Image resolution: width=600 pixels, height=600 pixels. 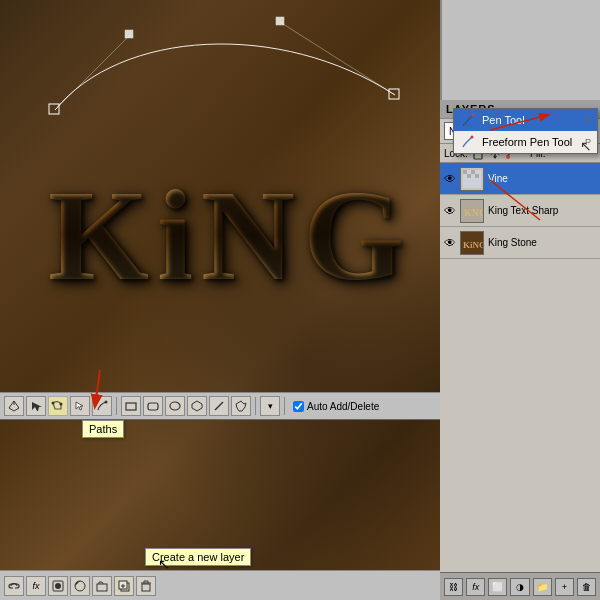 What do you see at coordinates (542, 178) in the screenshot?
I see `layer-name-vine: Vine` at bounding box center [542, 178].